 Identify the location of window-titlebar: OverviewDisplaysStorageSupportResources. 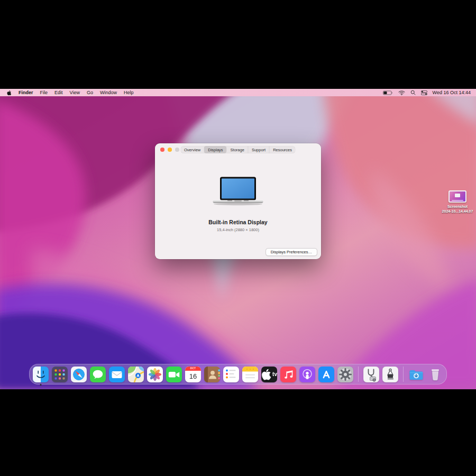
(238, 150).